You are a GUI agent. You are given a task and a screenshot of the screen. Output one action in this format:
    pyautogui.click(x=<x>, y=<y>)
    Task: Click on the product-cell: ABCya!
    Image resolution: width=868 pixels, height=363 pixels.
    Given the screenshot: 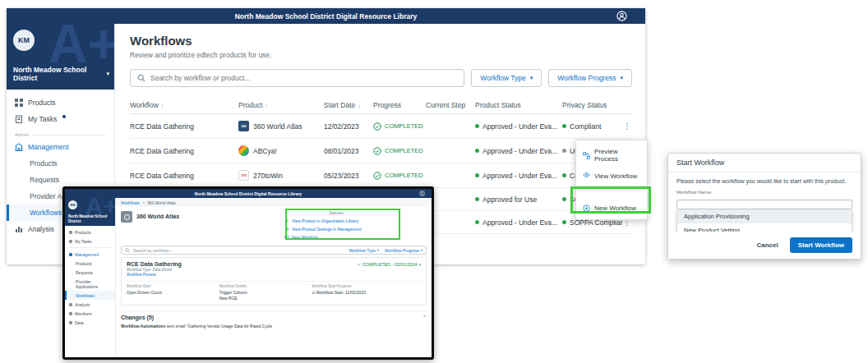 What is the action you would take?
    pyautogui.click(x=281, y=151)
    